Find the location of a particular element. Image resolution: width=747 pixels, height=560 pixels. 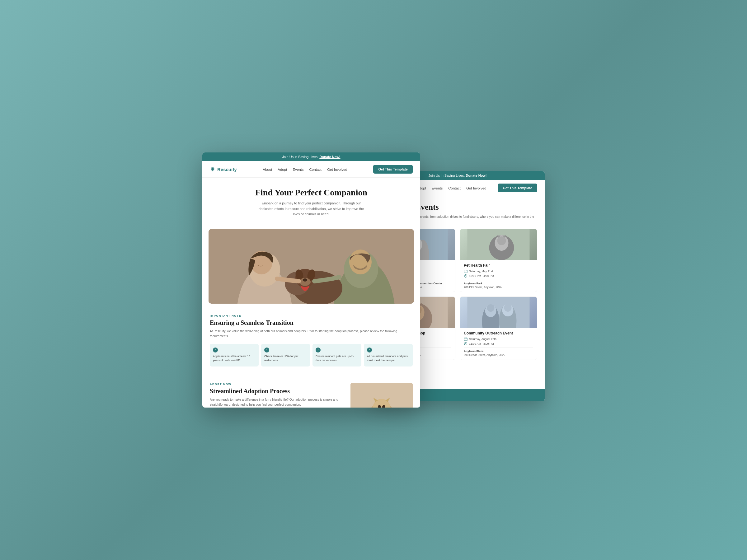

req-card-4: ✓ All household members and pets must me… is located at coordinates (388, 355).